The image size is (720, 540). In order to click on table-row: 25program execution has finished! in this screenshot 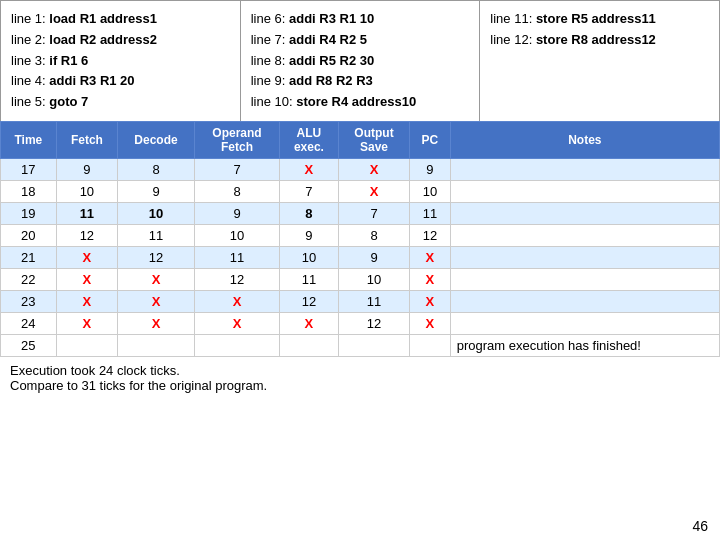, I will do `click(360, 345)`.